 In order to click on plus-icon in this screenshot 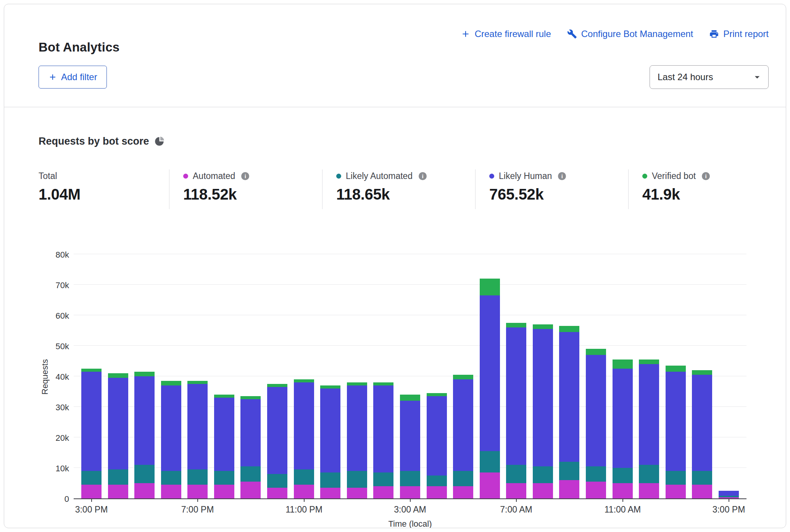, I will do `click(53, 77)`.